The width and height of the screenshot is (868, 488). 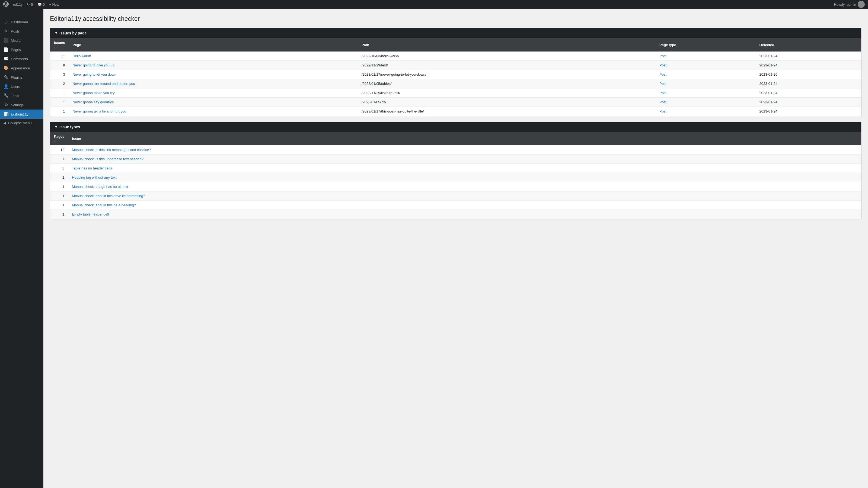 What do you see at coordinates (22, 31) in the screenshot?
I see `sidebar-item-posts: ✎Posts` at bounding box center [22, 31].